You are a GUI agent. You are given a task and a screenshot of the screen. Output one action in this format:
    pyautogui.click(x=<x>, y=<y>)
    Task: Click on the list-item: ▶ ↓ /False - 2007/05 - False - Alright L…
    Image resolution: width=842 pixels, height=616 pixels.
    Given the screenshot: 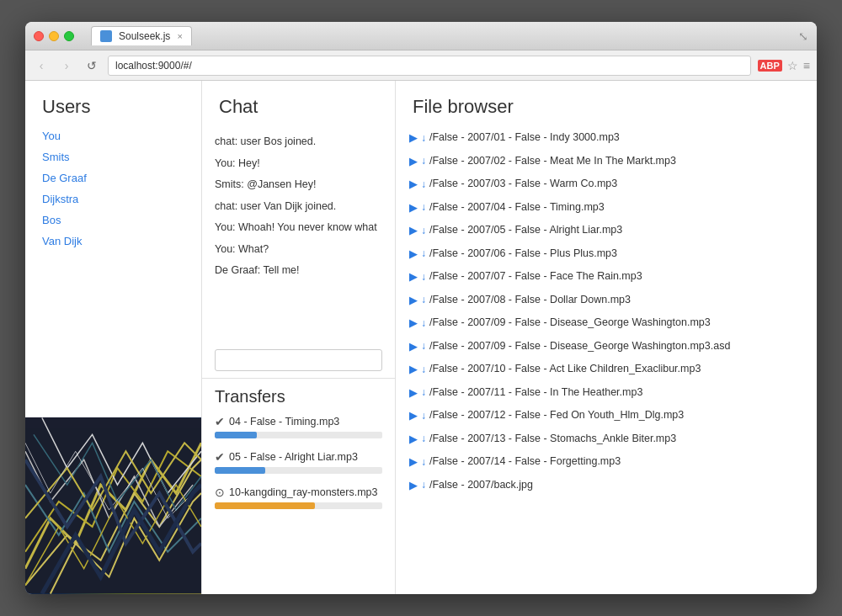 What is the action you would take?
    pyautogui.click(x=606, y=231)
    